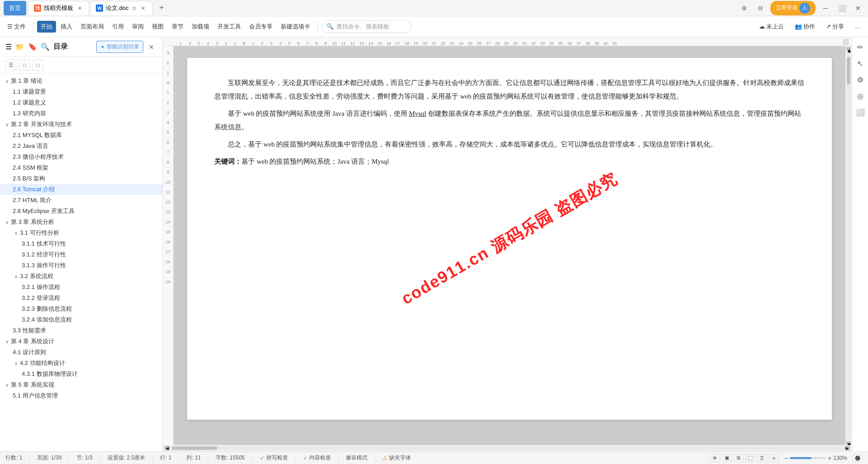 The height and width of the screenshot is (464, 868). Describe the element at coordinates (81, 352) in the screenshot. I see `toc-item-4-1: 4.1 设计原则` at that location.